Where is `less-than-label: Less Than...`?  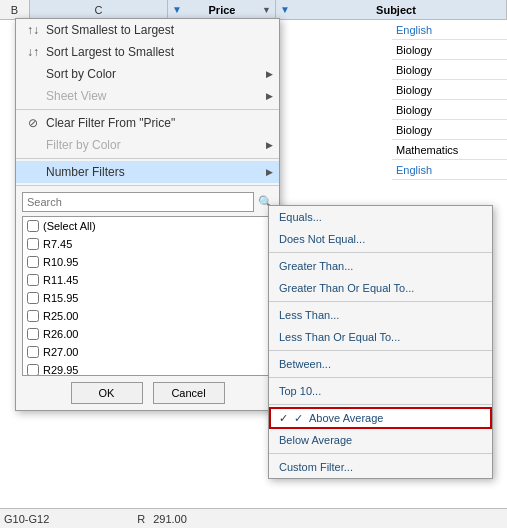
less-than-label: Less Than... is located at coordinates (309, 315).